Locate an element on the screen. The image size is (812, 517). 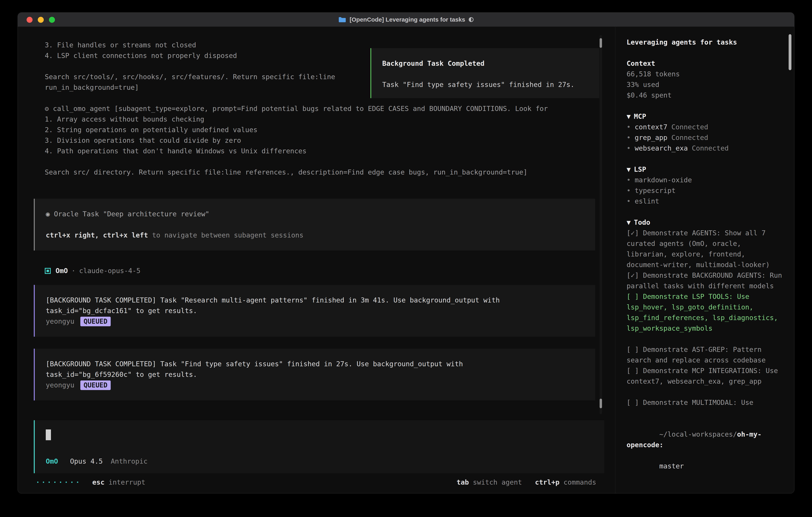
oracle-task-panel: ◉ Oracle Task "Deep architecture review"… is located at coordinates (314, 225).